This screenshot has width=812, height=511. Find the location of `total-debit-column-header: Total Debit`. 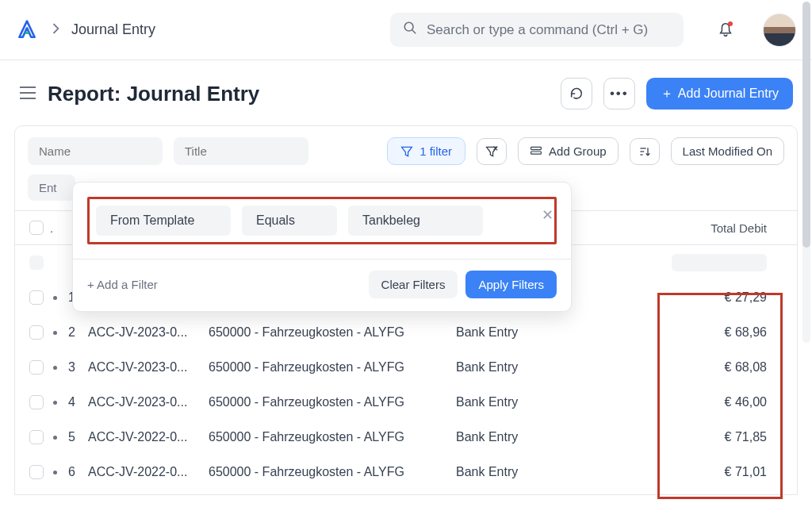

total-debit-column-header: Total Debit is located at coordinates (680, 229).